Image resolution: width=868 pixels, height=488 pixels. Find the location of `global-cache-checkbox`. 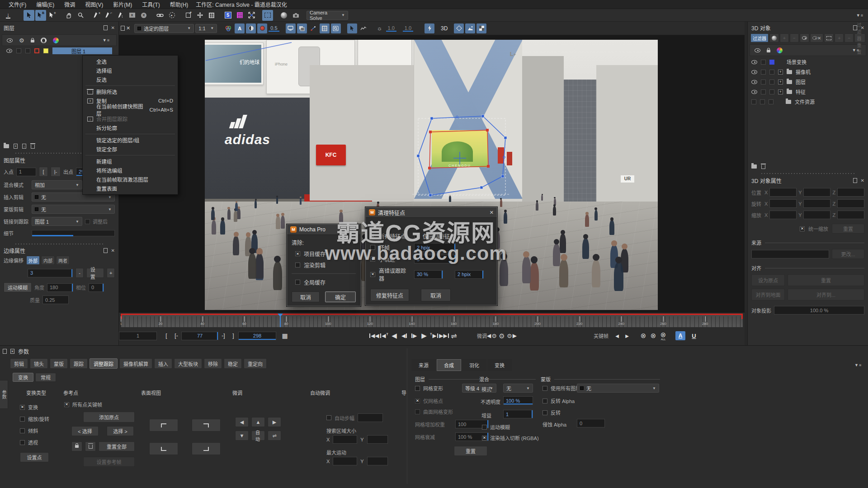

global-cache-checkbox is located at coordinates (297, 282).